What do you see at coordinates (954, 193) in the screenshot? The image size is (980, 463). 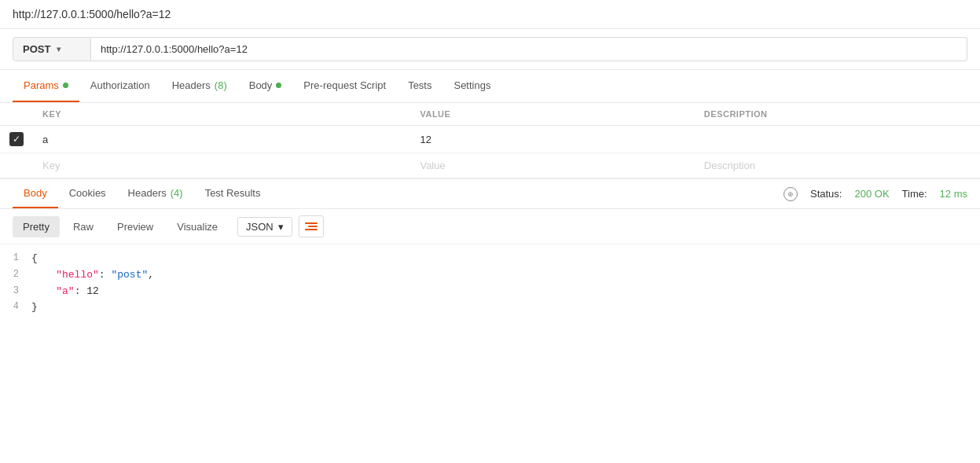 I see `time-value: 12 ms` at bounding box center [954, 193].